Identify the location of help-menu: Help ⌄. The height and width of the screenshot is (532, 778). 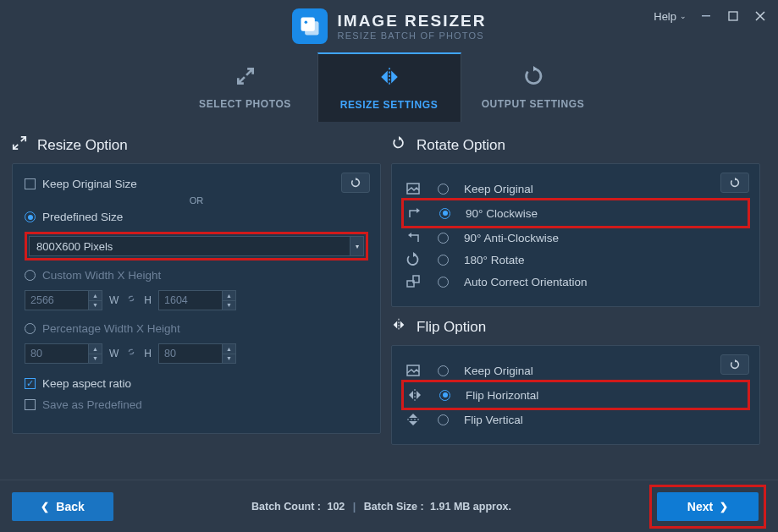
(670, 17).